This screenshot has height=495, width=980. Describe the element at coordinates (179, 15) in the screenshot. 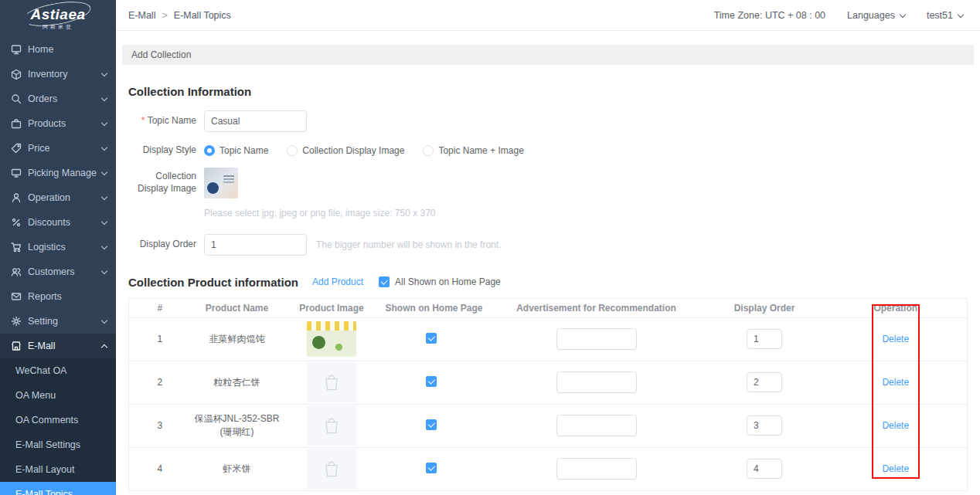

I see `breadcrumb: E-Mall > E-Mall Topics` at that location.